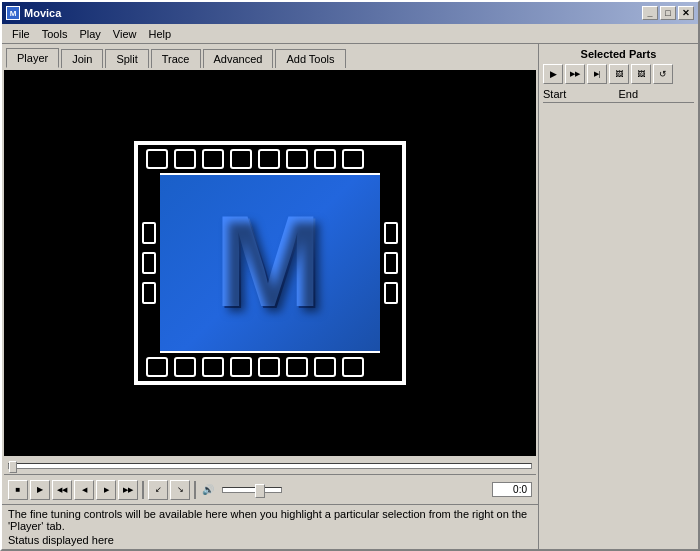 Image resolution: width=700 pixels, height=551 pixels. What do you see at coordinates (270, 158) in the screenshot?
I see `film-holes-top` at bounding box center [270, 158].